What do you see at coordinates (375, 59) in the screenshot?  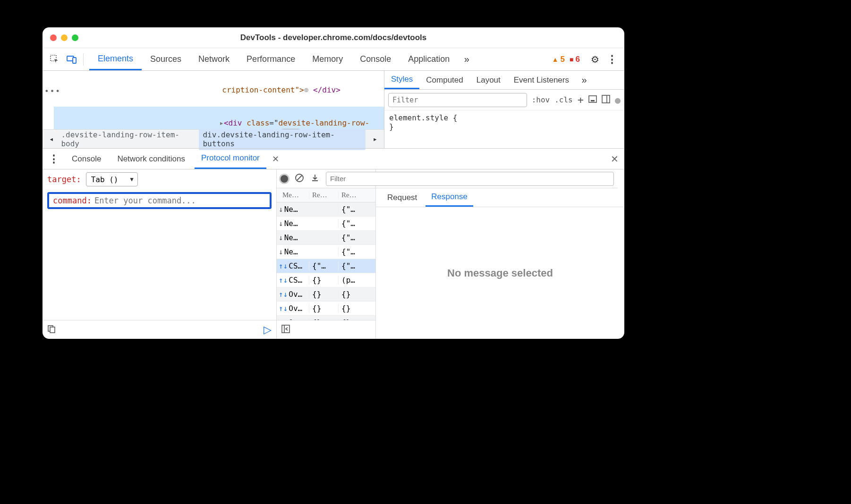 I see `tab-console: Console` at bounding box center [375, 59].